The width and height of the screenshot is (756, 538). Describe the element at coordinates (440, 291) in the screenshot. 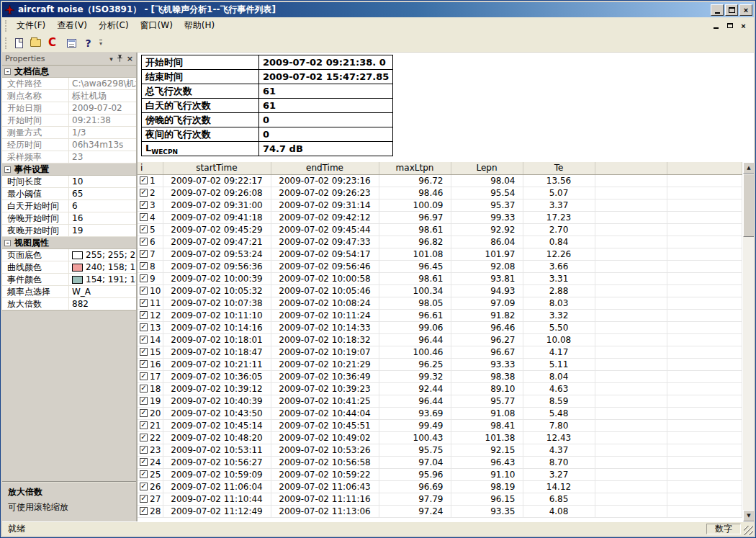

I see `event-row: ✓102009-07-02 10:05:322009-07-02 10:05:4…` at that location.